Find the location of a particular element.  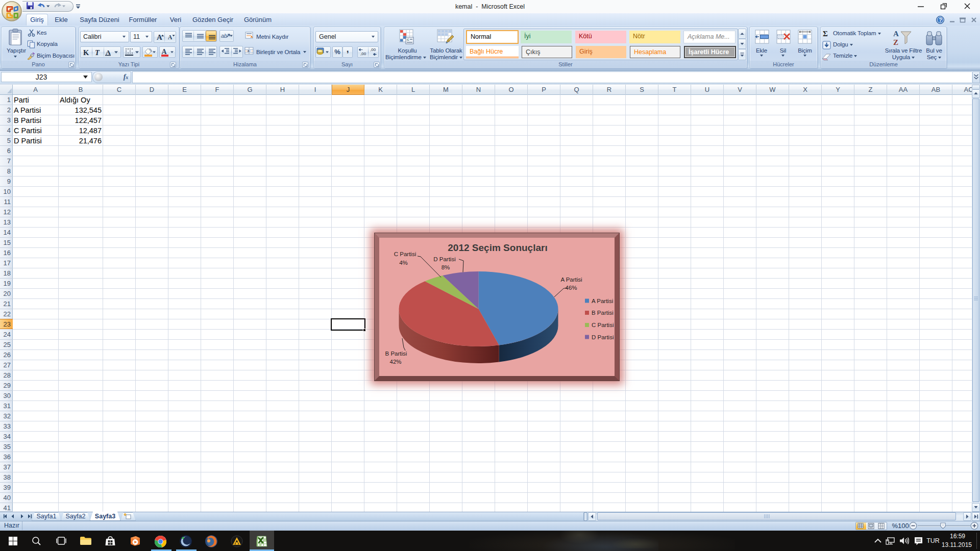

svg-text: 8% is located at coordinates (446, 267).